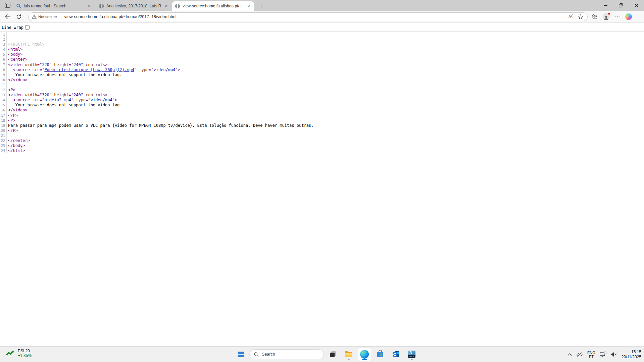 The height and width of the screenshot is (362, 644). What do you see at coordinates (31, 95) in the screenshot?
I see `code-segment: width` at bounding box center [31, 95].